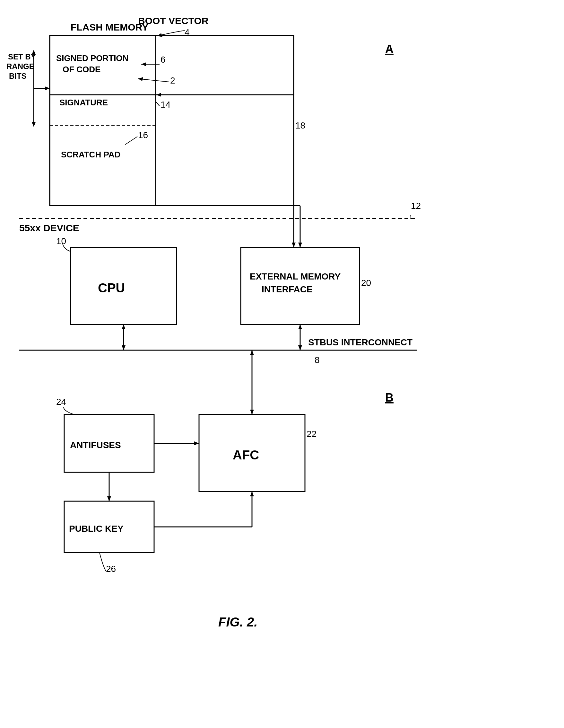  Describe the element at coordinates (109, 27) in the screenshot. I see `flash-memory-label: FLASH MEMORY` at that location.